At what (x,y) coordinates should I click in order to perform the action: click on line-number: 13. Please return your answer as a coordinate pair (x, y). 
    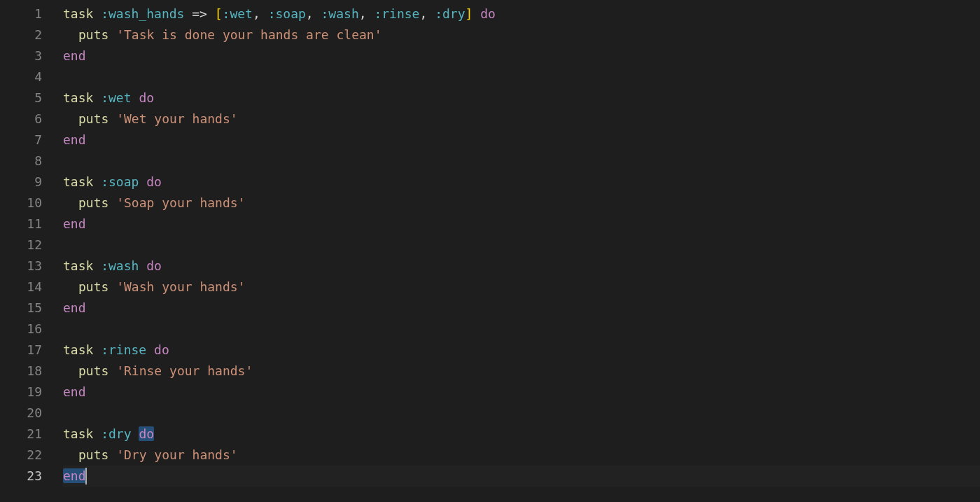
    Looking at the image, I should click on (21, 266).